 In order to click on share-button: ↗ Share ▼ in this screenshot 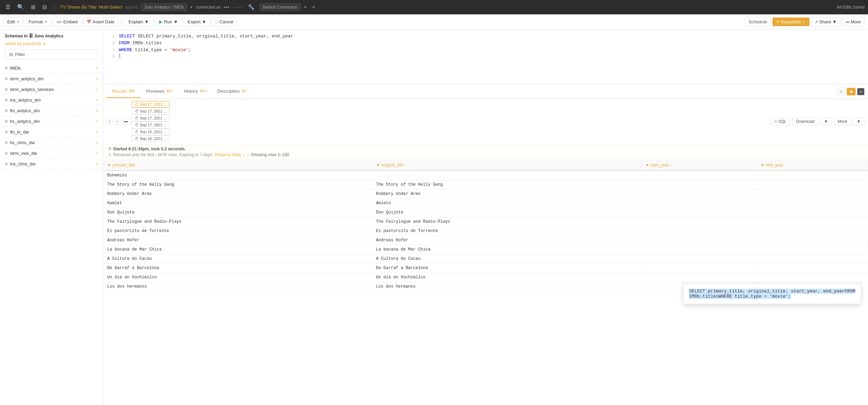, I will do `click(826, 22)`.